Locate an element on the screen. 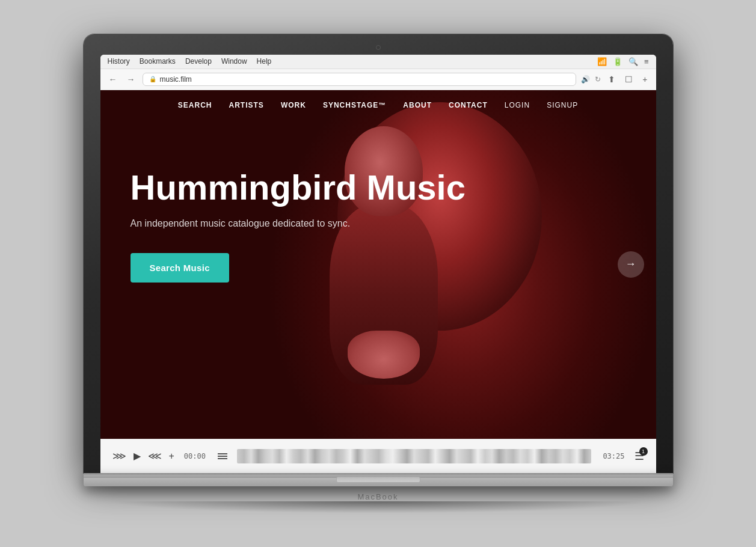 This screenshot has height=547, width=756. nav-artists: ARTISTS is located at coordinates (247, 105).